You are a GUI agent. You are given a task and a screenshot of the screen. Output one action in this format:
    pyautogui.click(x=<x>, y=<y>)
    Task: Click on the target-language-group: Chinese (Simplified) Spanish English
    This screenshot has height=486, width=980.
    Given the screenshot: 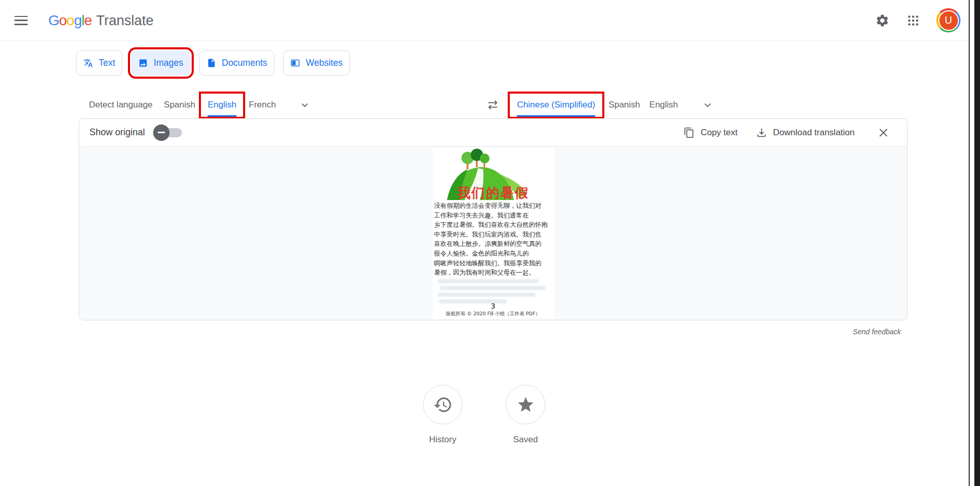 What is the action you would take?
    pyautogui.click(x=600, y=105)
    